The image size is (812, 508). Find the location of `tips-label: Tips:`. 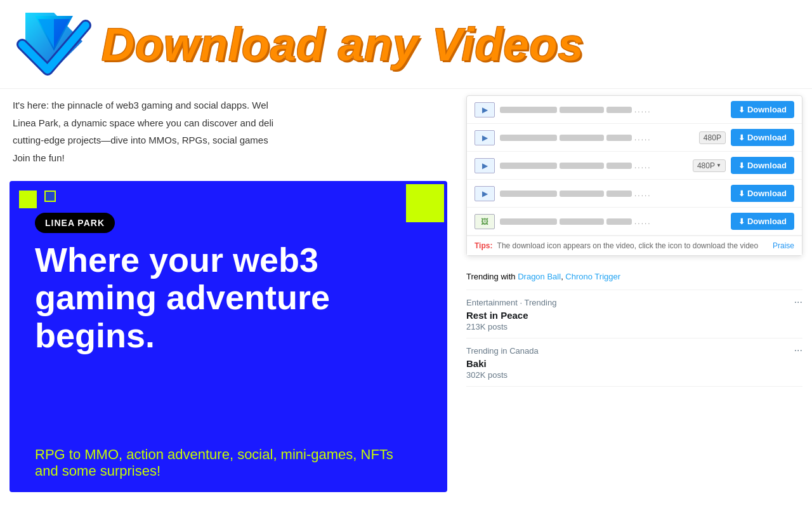

tips-label: Tips: is located at coordinates (483, 246).